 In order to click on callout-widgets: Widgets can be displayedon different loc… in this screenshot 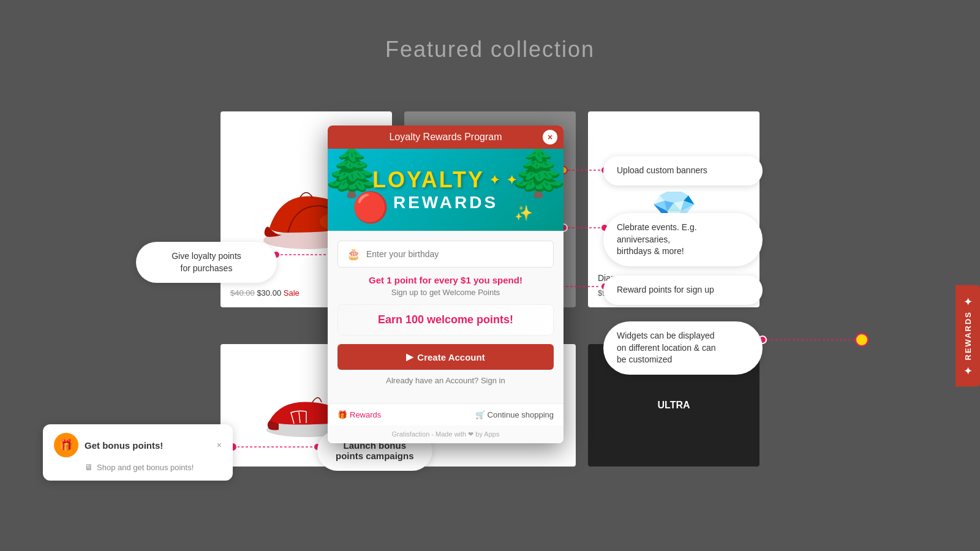, I will do `click(683, 348)`.